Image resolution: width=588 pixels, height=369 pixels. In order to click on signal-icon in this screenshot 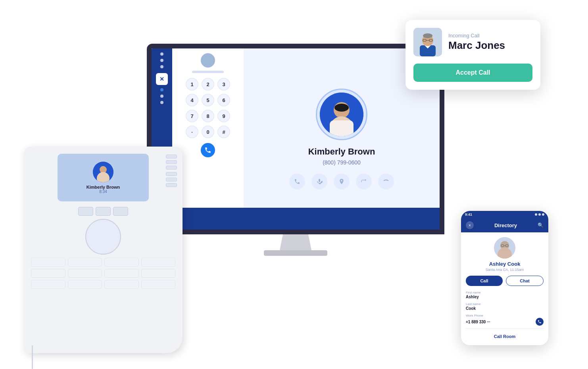, I will do `click(536, 214)`.